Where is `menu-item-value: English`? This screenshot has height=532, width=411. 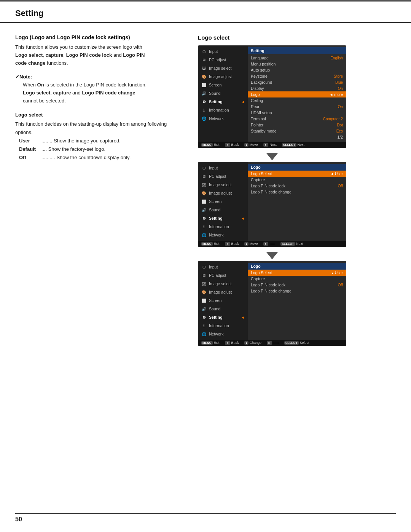
menu-item-value: English is located at coordinates (336, 58).